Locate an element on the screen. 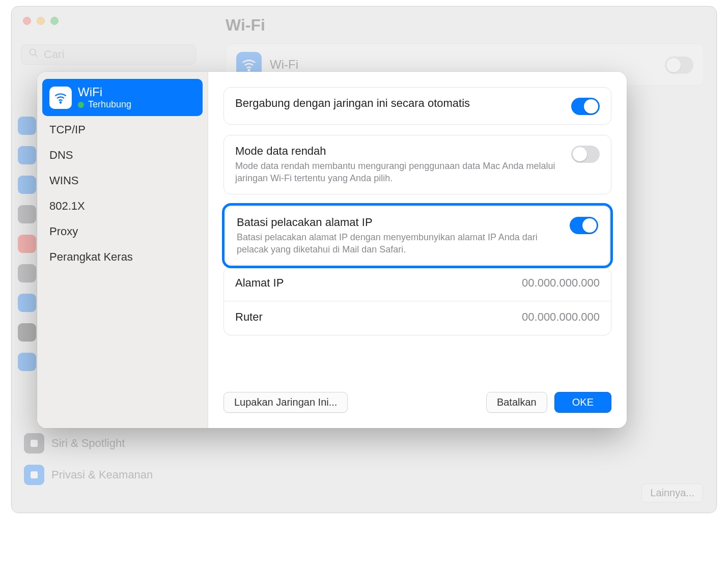  auto-join-card: Bergabung dengan jaringan ini secara oto… is located at coordinates (417, 106).